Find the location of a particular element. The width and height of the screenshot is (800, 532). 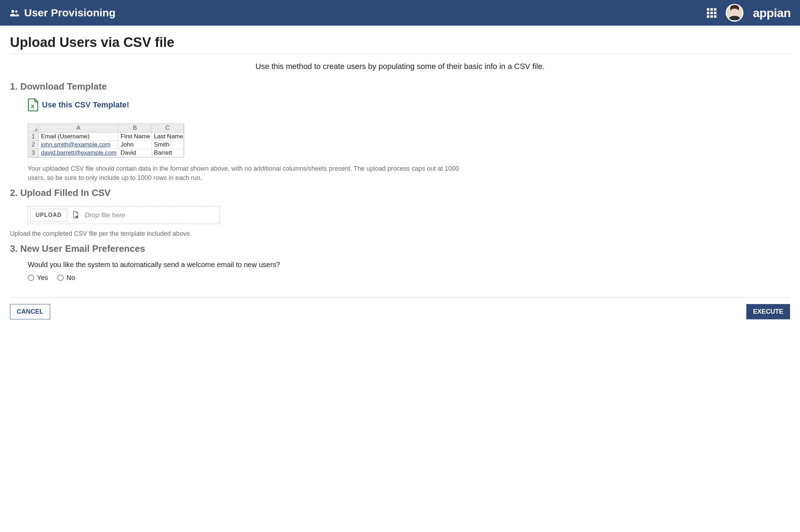

brand-logo: appian is located at coordinates (772, 13).